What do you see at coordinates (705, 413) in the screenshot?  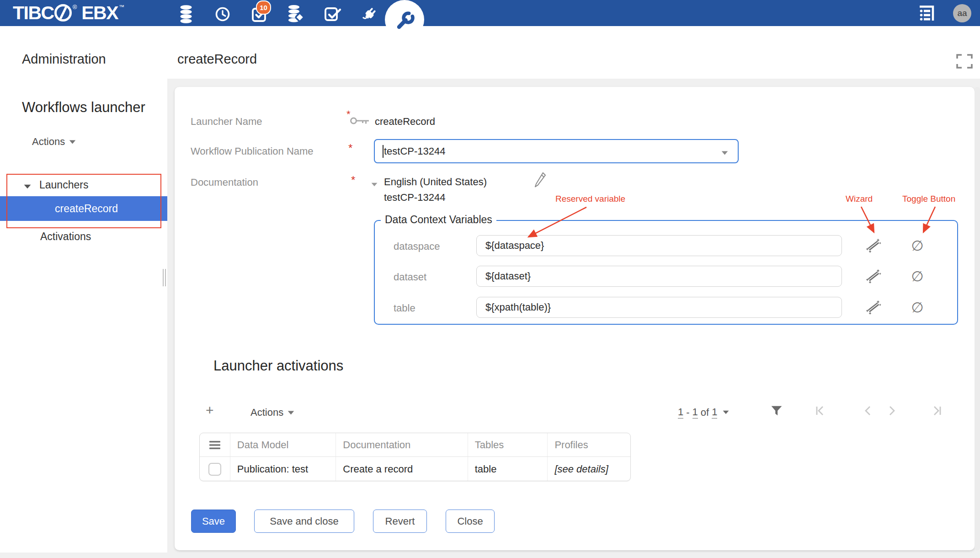 I see `range-of: of` at bounding box center [705, 413].